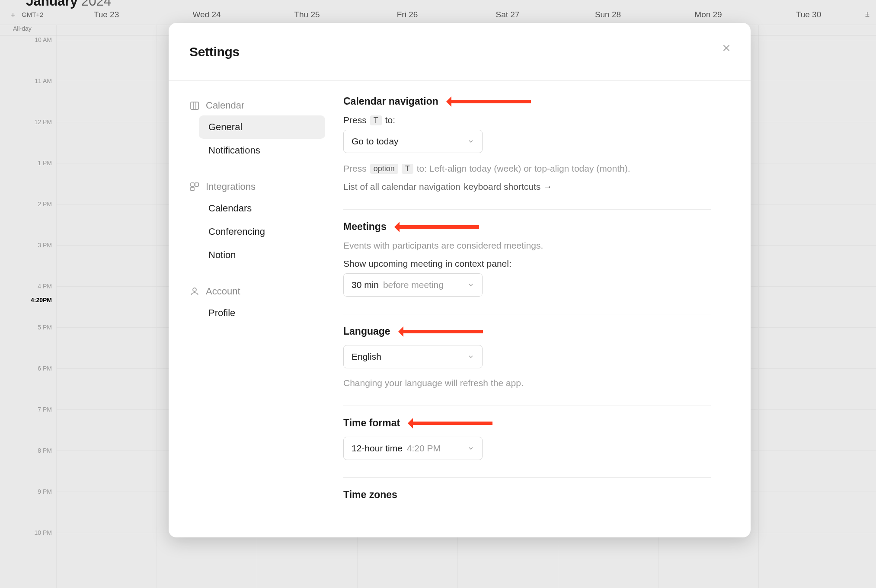  I want to click on meetings-desc: Events with participants are considered …, so click(443, 246).